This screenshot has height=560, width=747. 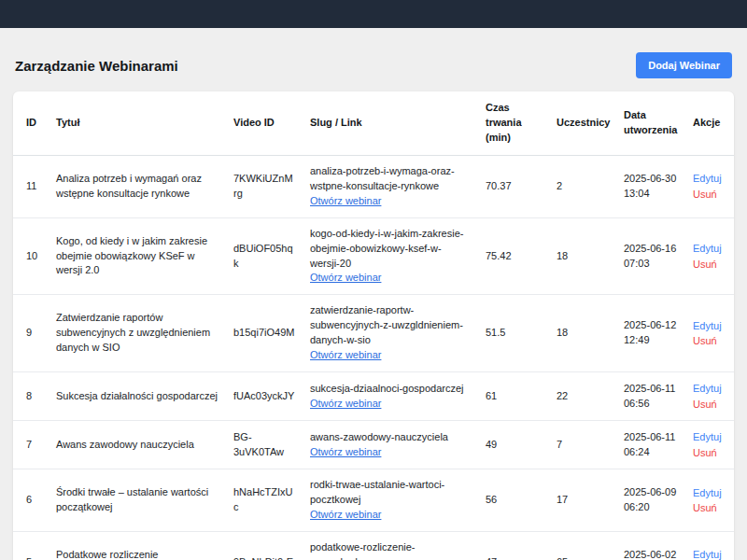 What do you see at coordinates (137, 397) in the screenshot?
I see `cell-title: Sukcesja działalności gospodarczej` at bounding box center [137, 397].